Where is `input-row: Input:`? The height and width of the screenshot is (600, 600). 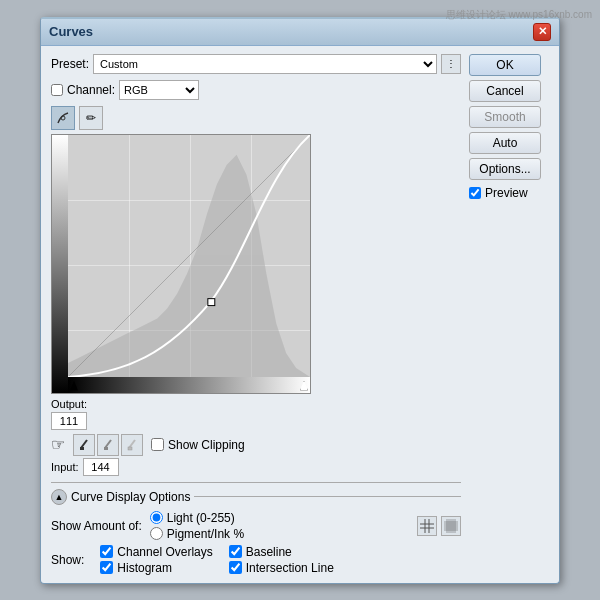
input-row: Input: is located at coordinates (256, 467).